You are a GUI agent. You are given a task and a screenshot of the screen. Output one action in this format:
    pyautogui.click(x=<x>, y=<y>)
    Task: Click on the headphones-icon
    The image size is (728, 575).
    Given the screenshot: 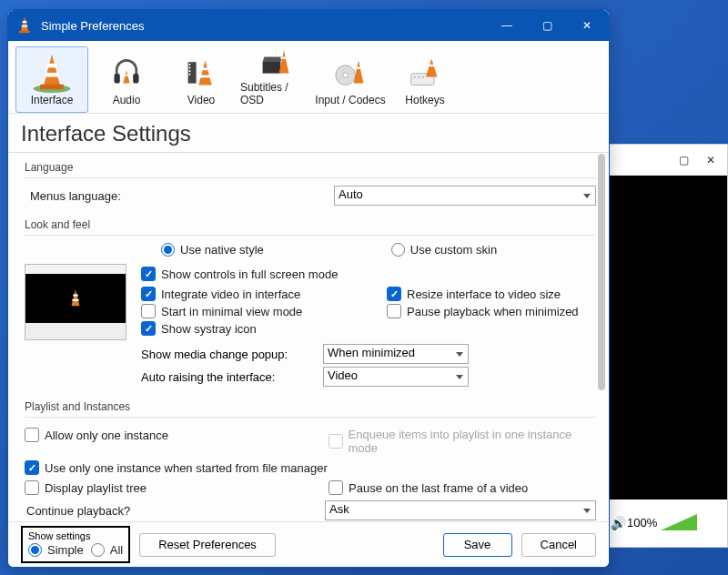 What is the action you would take?
    pyautogui.click(x=126, y=72)
    